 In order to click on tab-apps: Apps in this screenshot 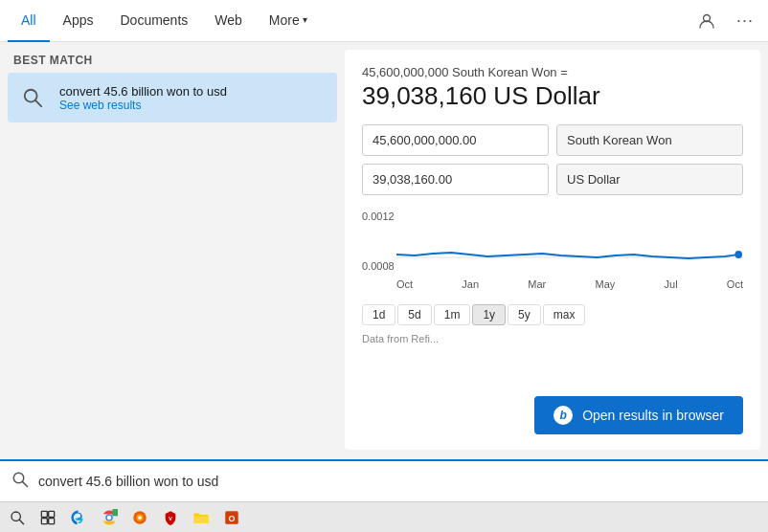, I will do `click(79, 21)`.